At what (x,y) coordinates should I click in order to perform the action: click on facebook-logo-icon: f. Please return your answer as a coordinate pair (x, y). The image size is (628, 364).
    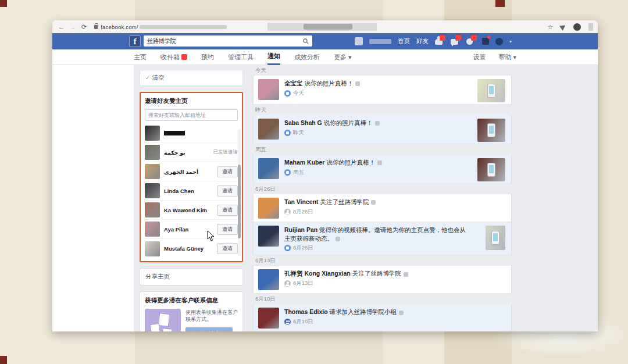
    Looking at the image, I should click on (135, 41).